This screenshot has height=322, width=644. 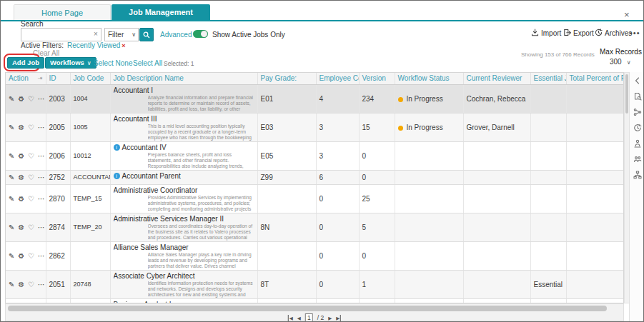 I want to click on col-header-version: Version, so click(x=377, y=79).